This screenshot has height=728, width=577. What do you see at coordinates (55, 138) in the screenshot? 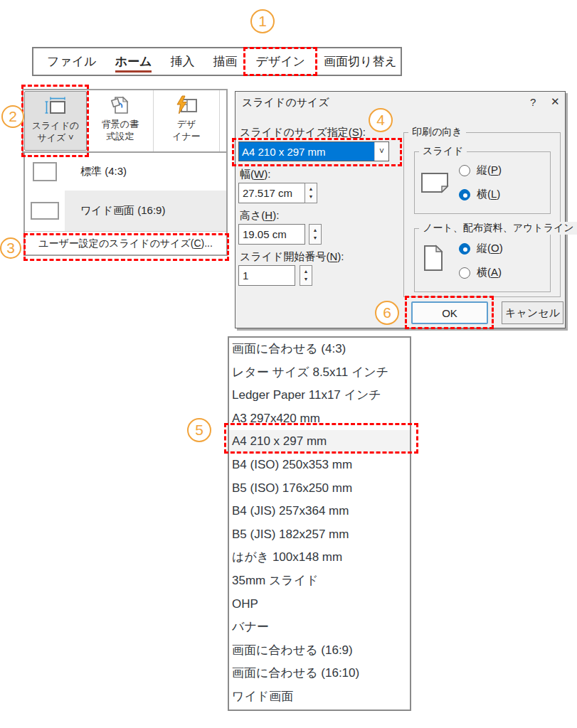
I see `slide-size-label-2: サイズ ˅` at bounding box center [55, 138].